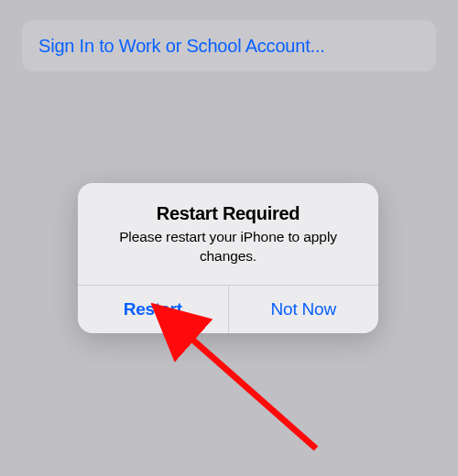 This screenshot has width=458, height=476. What do you see at coordinates (228, 247) in the screenshot?
I see `alert-message: Please restart your iPhone to apply chan…` at bounding box center [228, 247].